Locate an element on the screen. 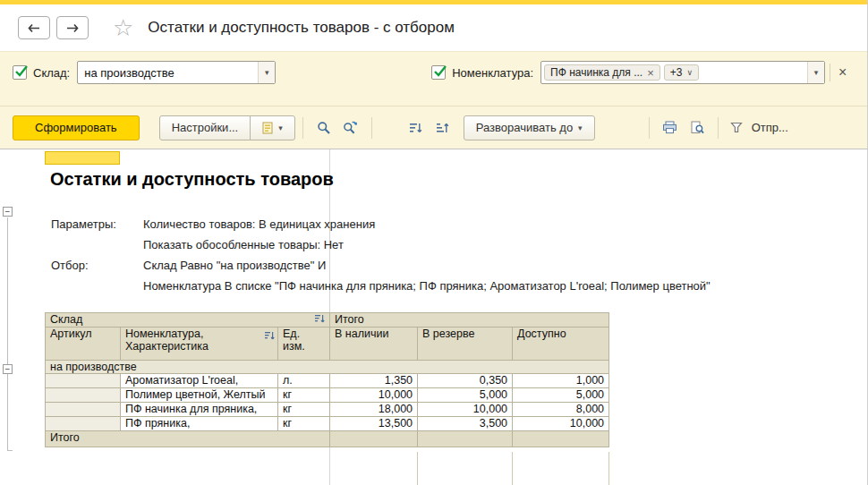 The height and width of the screenshot is (485, 868). table-row: ПФ начинка для пряника, кг 18,000 10,000… is located at coordinates (328, 410).